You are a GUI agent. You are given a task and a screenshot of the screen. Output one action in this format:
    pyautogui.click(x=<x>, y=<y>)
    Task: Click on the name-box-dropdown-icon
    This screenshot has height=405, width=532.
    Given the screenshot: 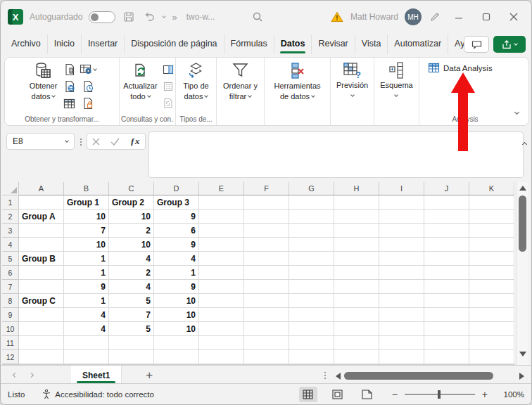 What is the action you would take?
    pyautogui.click(x=67, y=141)
    